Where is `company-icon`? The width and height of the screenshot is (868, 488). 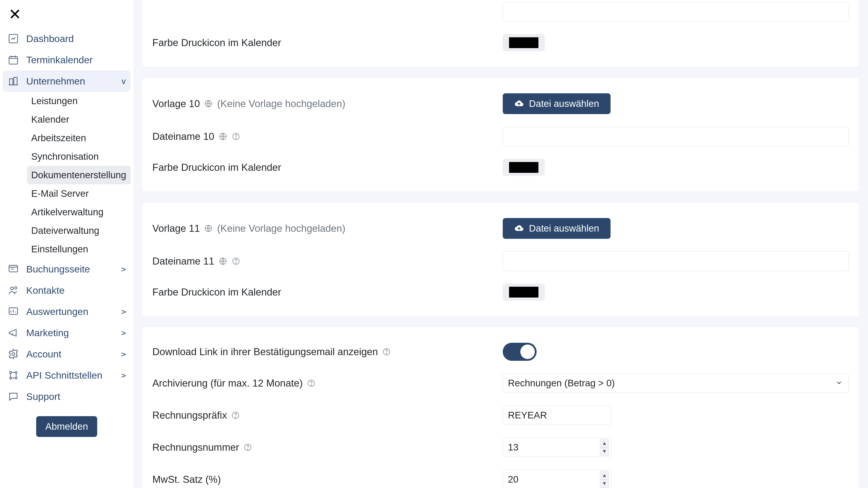 company-icon is located at coordinates (13, 81).